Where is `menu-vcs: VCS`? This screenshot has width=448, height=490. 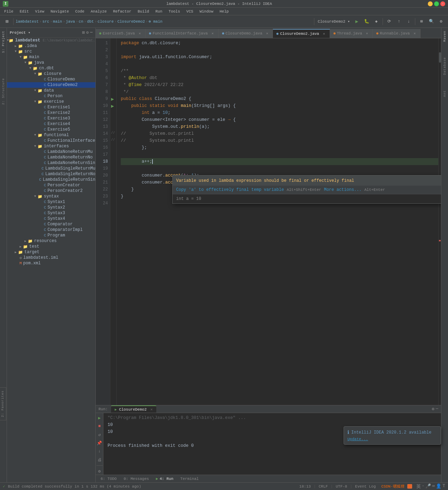 menu-vcs: VCS is located at coordinates (190, 11).